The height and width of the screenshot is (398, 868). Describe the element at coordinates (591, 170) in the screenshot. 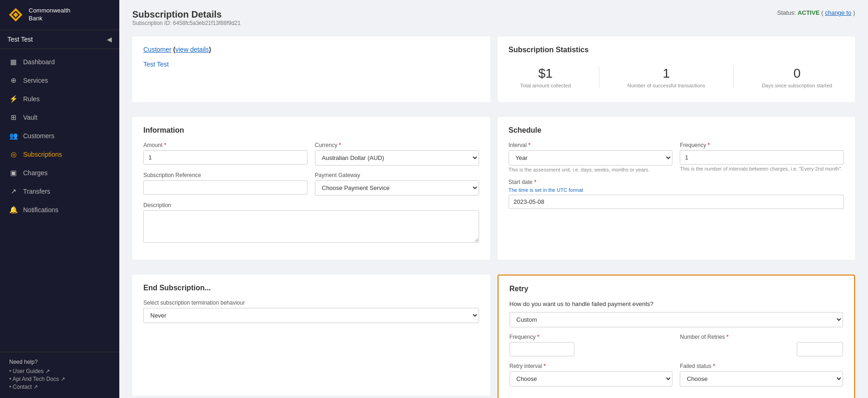

I see `interval-hint: This is the assessment unit, i.e. days, …` at that location.